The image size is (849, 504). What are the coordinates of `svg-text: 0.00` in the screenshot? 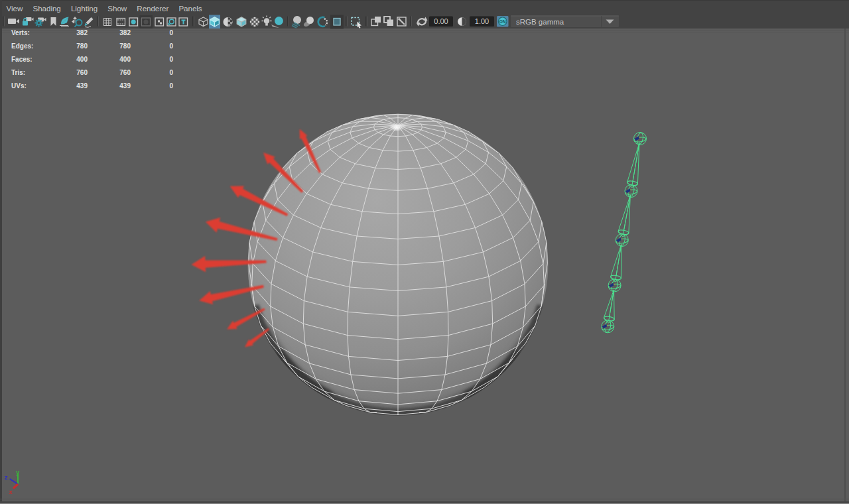 It's located at (440, 21).